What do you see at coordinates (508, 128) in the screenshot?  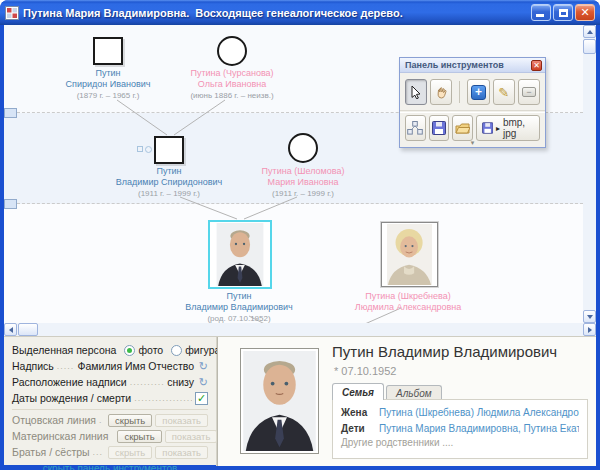 I see `export-image-button: ▸ bmp, jpg` at bounding box center [508, 128].